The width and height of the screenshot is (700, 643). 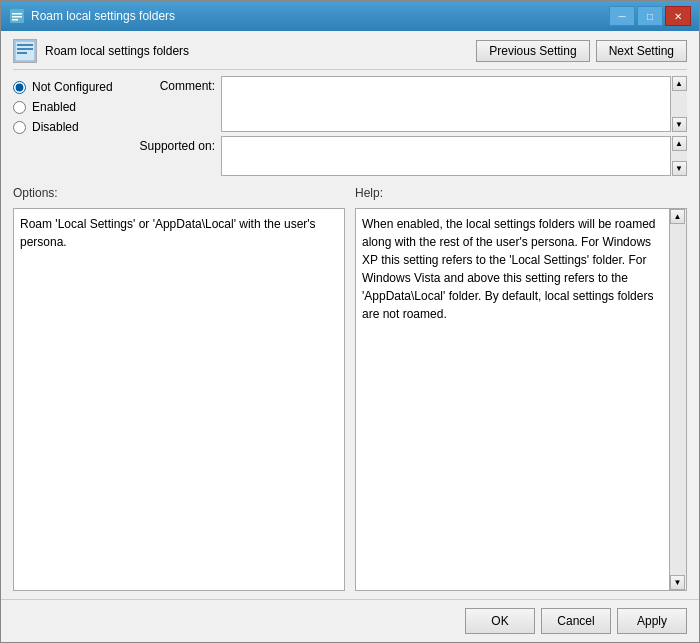 What do you see at coordinates (500, 621) in the screenshot?
I see `ok-button: OK` at bounding box center [500, 621].